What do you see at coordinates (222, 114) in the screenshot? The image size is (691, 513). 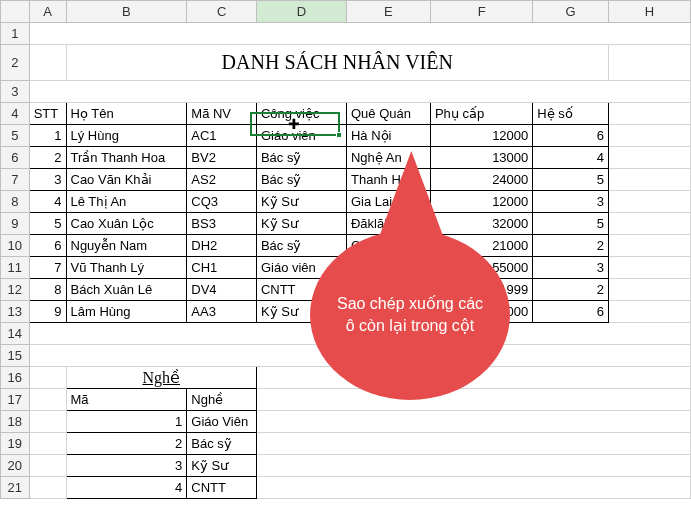 I see `th-manv: Mã NV` at bounding box center [222, 114].